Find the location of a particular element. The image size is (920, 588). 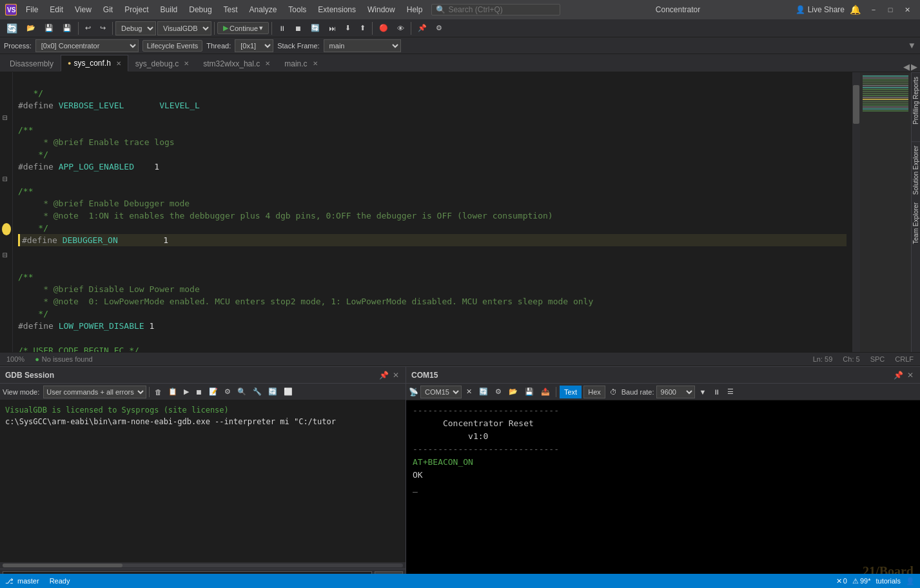

gdb-stop-btn: ⏹ is located at coordinates (199, 392).